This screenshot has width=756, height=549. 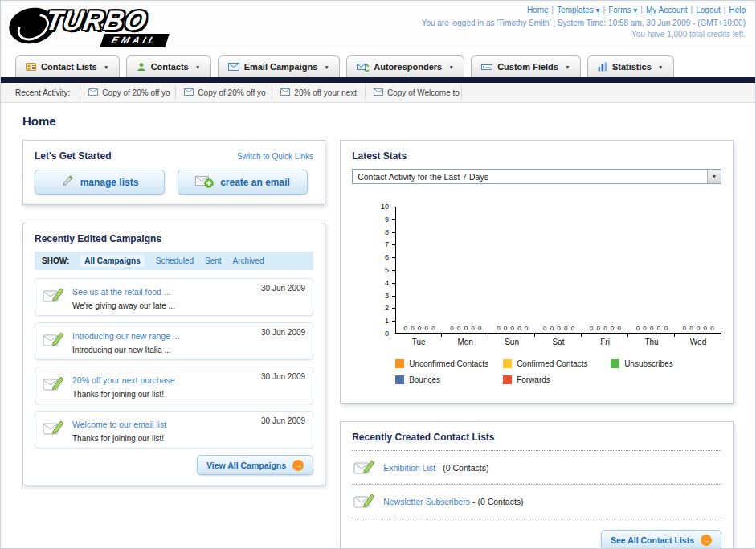 What do you see at coordinates (537, 177) in the screenshot?
I see `stats-period-dropdown: Contact Activity for the Last 7 Days ▼` at bounding box center [537, 177].